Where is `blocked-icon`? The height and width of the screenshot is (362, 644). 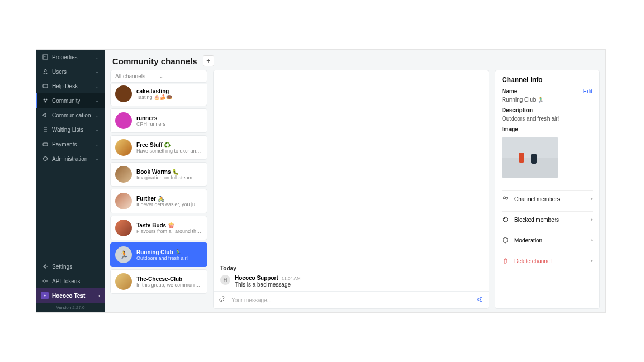
blocked-icon is located at coordinates (506, 220).